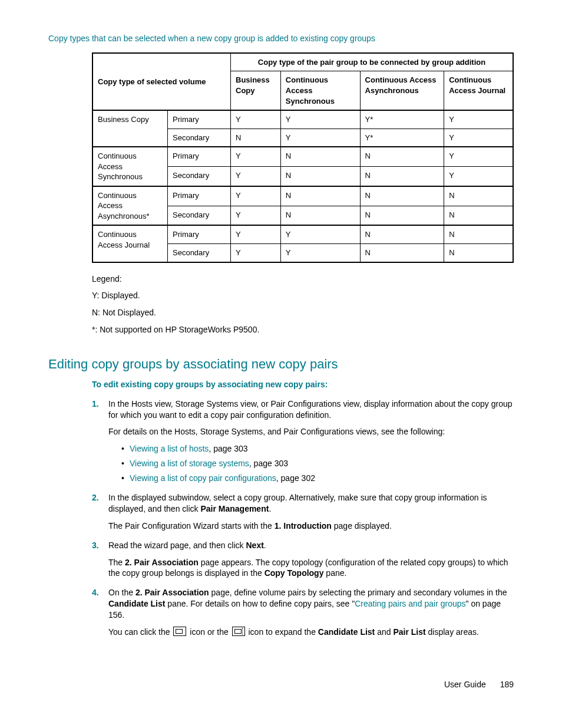 Image resolution: width=562 pixels, height=728 pixels. I want to click on link-list: Viewing a list of hosts, page 303 Viewin…, so click(311, 463).